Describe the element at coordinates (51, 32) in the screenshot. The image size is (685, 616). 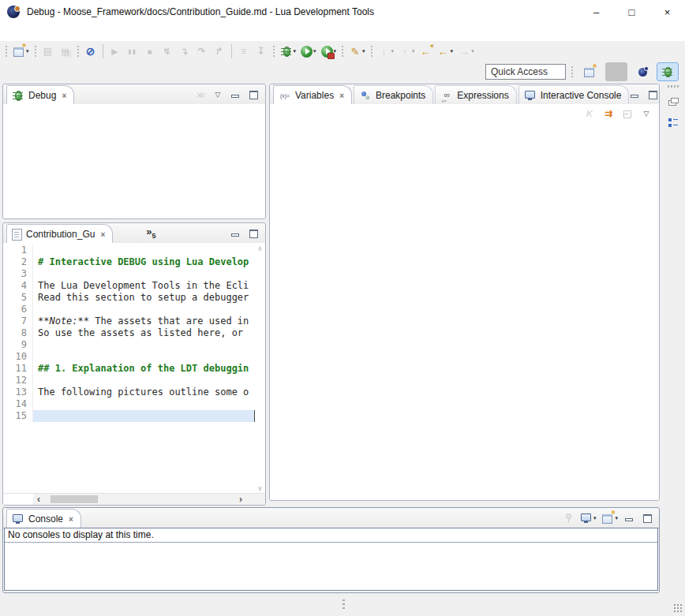
I see `menu-search` at that location.